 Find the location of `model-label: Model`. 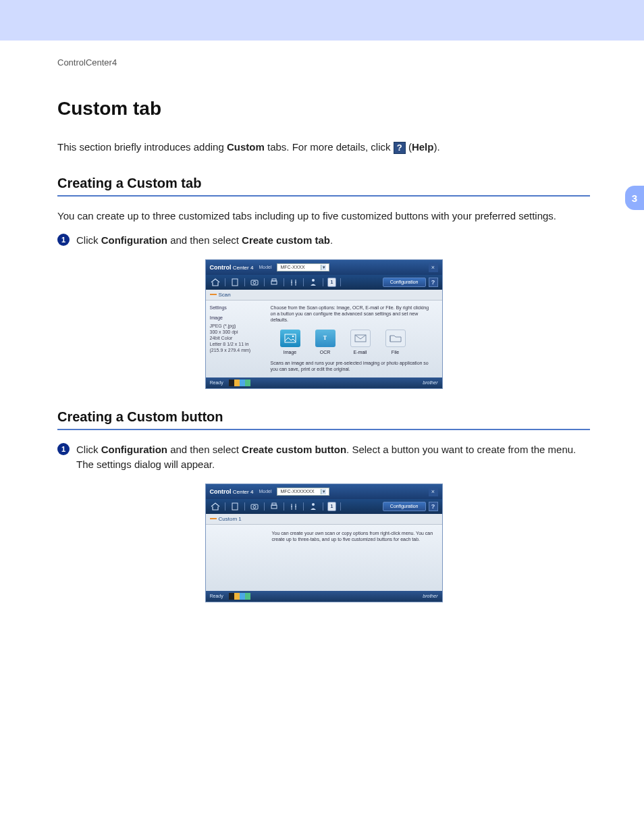

model-label: Model is located at coordinates (265, 267).